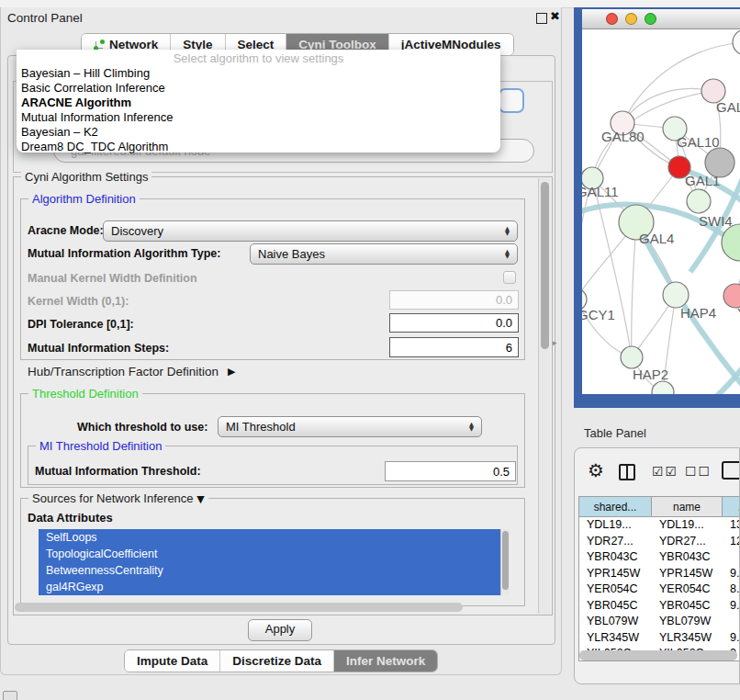 Image resolution: width=740 pixels, height=700 pixels. I want to click on table-row: YBR045CYBR045C9., so click(659, 606).